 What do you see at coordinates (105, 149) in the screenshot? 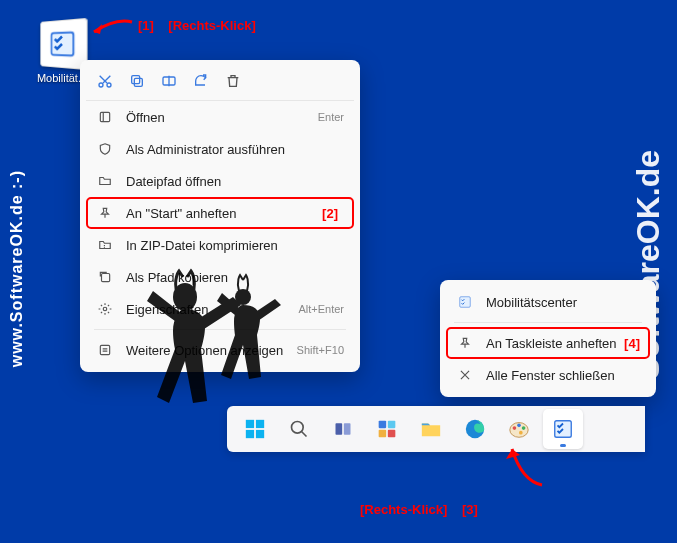
I see `shield-icon` at bounding box center [105, 149].